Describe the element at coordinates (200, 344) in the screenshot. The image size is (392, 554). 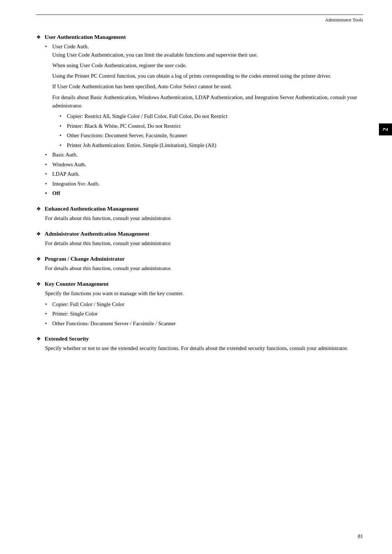
I see `section-extended-security: ❖ Extended Security Specify whether or n…` at that location.